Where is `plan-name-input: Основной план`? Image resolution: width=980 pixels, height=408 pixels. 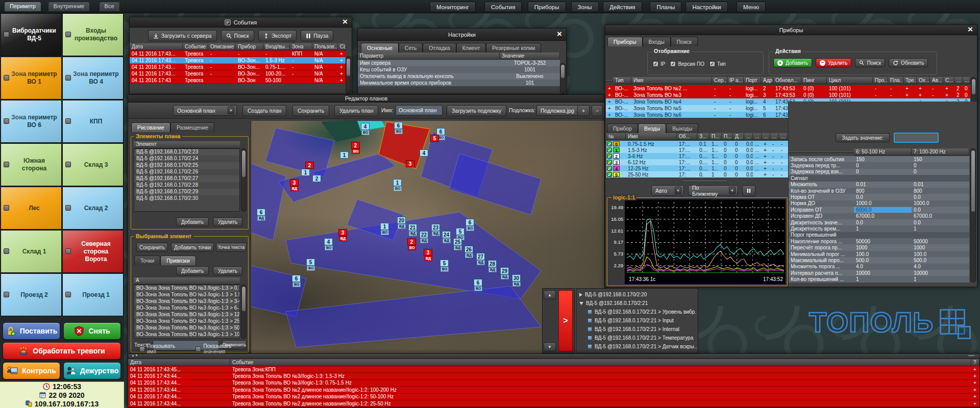 plan-name-input: Основной план is located at coordinates (419, 110).